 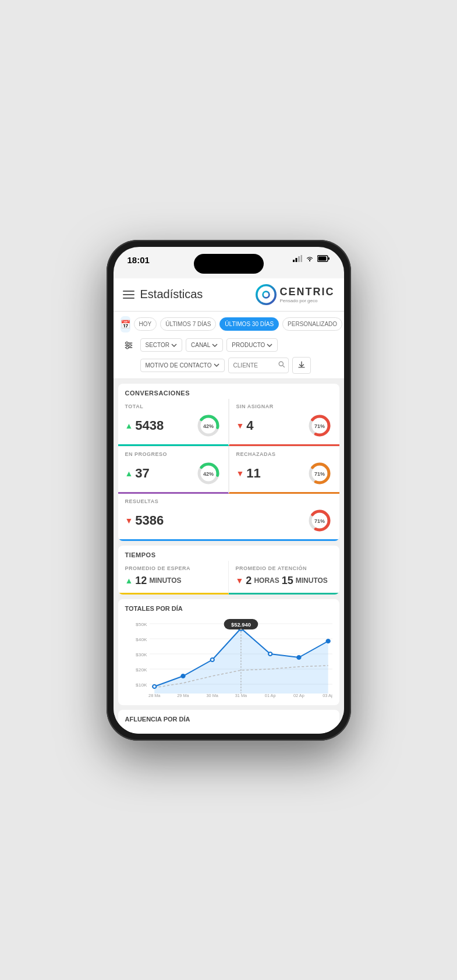 I want to click on resueltas-donut: 71%, so click(x=320, y=521).